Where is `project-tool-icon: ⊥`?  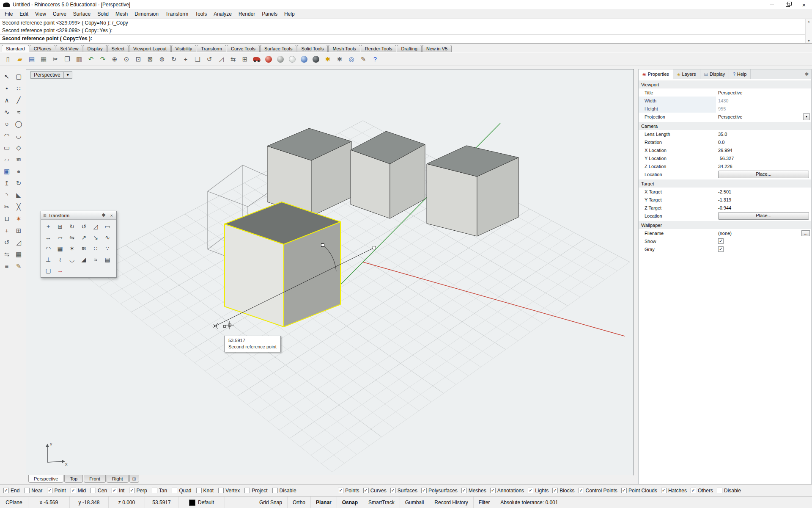
project-tool-icon: ⊥ is located at coordinates (48, 260).